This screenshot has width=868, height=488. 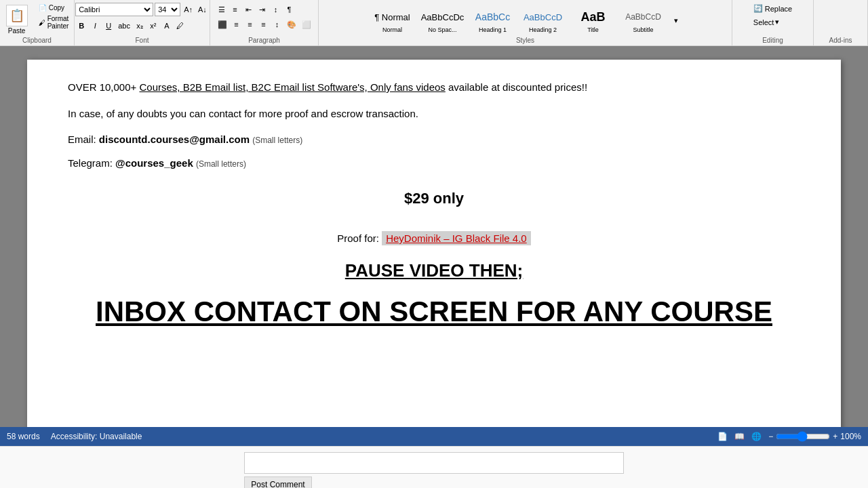 I want to click on proof-line: Proof for: HeyDominik – IG Black File 4.…, so click(x=434, y=239).